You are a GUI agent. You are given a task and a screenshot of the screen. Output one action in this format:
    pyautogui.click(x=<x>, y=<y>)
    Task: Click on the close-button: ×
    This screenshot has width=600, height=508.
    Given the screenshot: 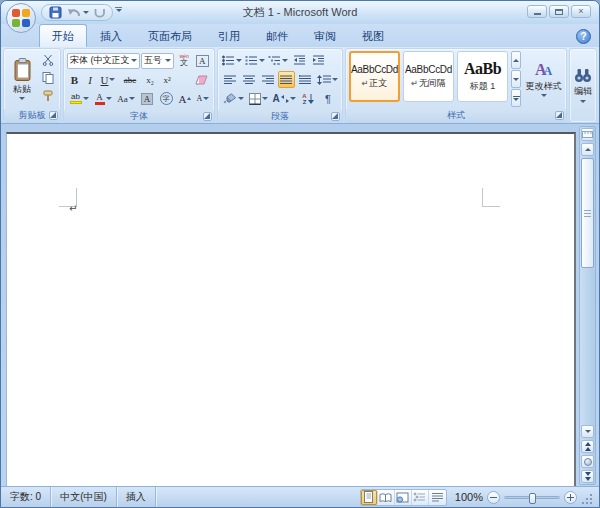 What is the action you would take?
    pyautogui.click(x=581, y=12)
    